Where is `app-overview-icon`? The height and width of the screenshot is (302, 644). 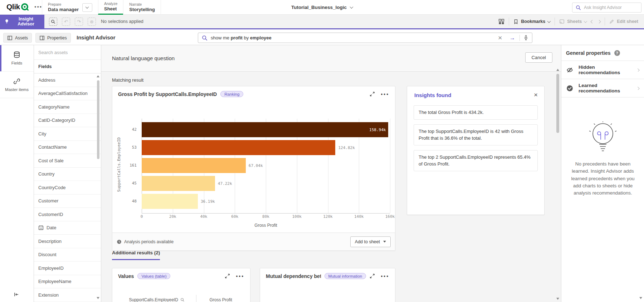 app-overview-icon is located at coordinates (502, 21).